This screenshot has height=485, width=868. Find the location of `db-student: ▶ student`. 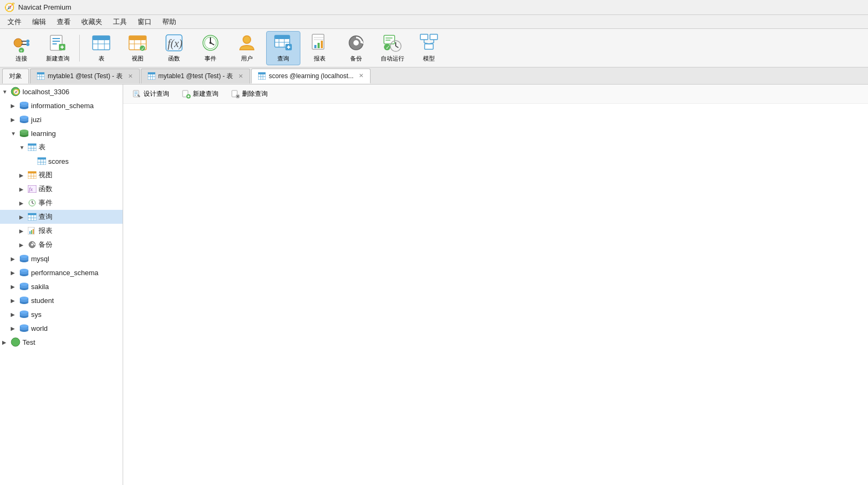

db-student: ▶ student is located at coordinates (61, 300).